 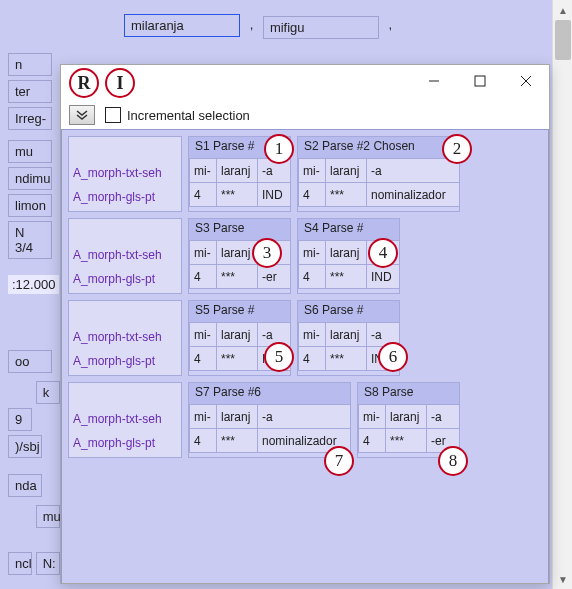 I want to click on bg-row-limon: limon, so click(x=30, y=206).